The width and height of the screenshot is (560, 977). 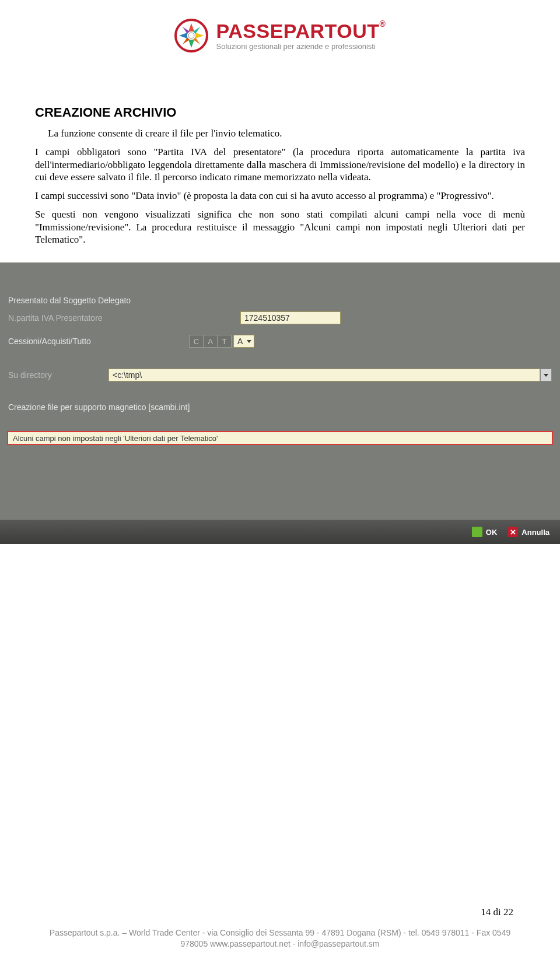 What do you see at coordinates (280, 164) in the screenshot?
I see `paragraph: I campi obbligatori sono "Partita IVA de…` at bounding box center [280, 164].